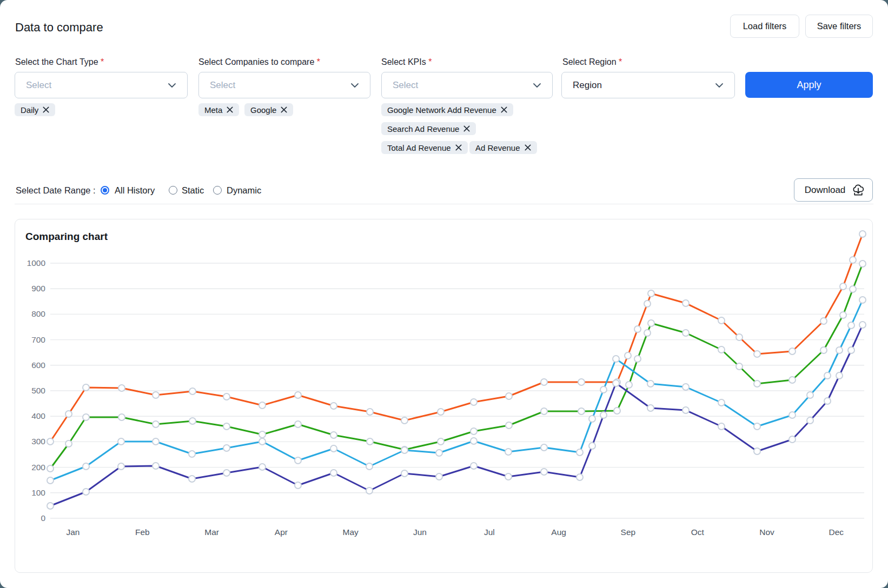 The width and height of the screenshot is (888, 588). What do you see at coordinates (43, 518) in the screenshot?
I see `svg-text: 0` at bounding box center [43, 518].